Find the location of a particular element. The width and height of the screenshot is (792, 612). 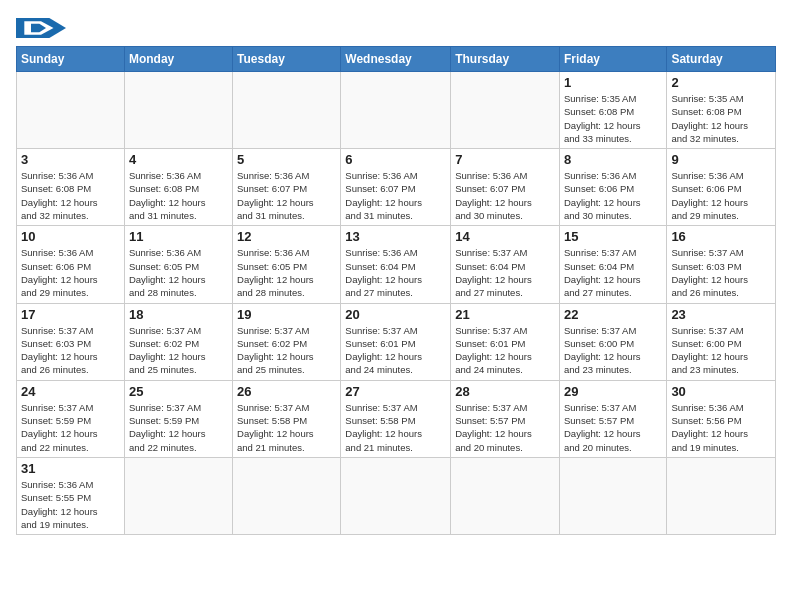

day-number: 26 is located at coordinates (286, 392).